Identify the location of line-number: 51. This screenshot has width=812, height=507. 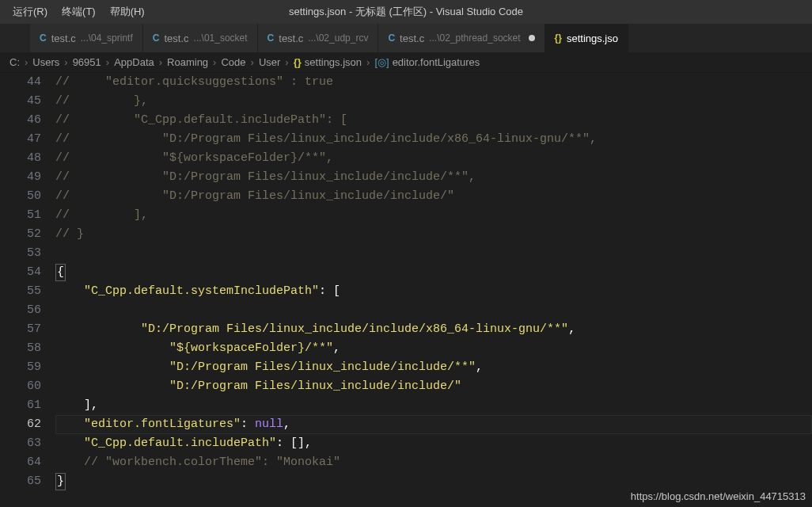
(21, 215).